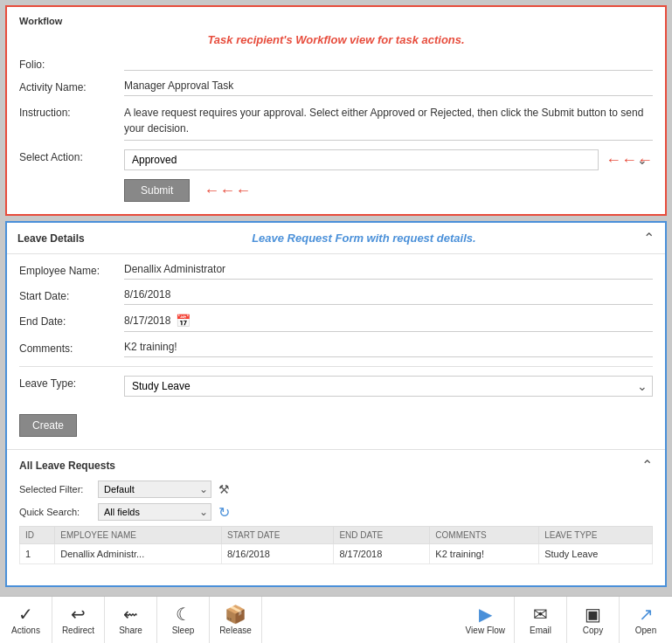  I want to click on instruction-value: A leave request requires your approval. …, so click(388, 122).